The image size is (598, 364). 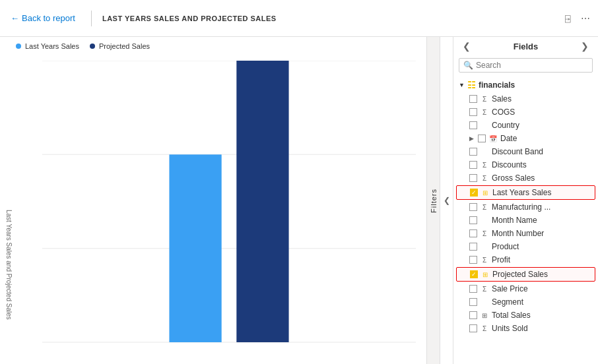 What do you see at coordinates (525, 328) in the screenshot?
I see `field-item: ΣUnits Sold` at bounding box center [525, 328].